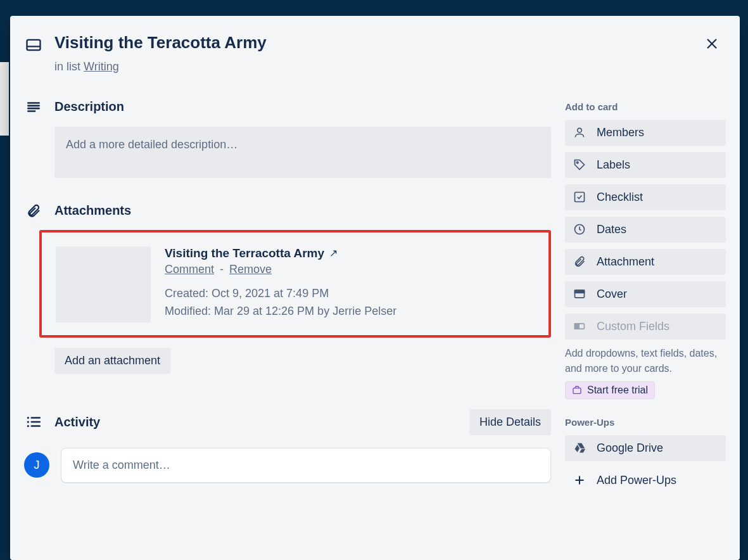  I want to click on activity-heading: Activity, so click(77, 422).